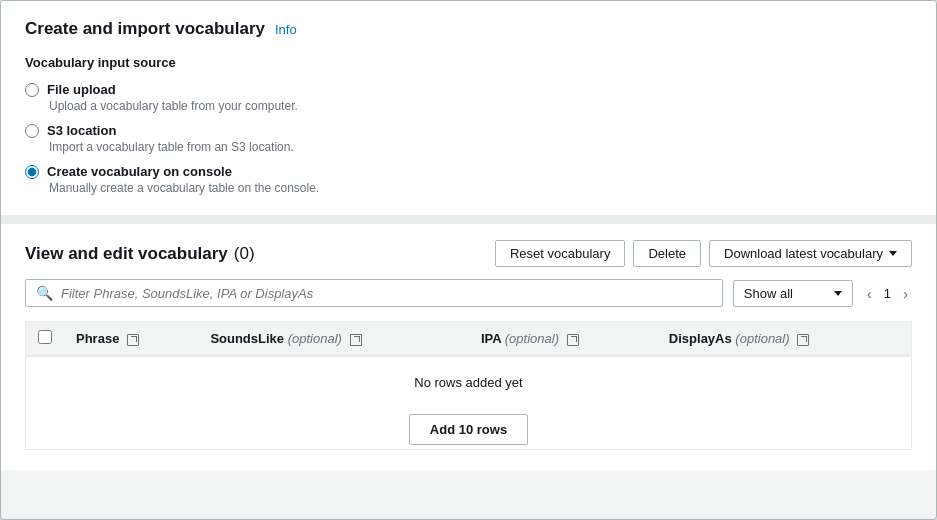  I want to click on th-soundslike-label: SoundsLike, so click(247, 338).